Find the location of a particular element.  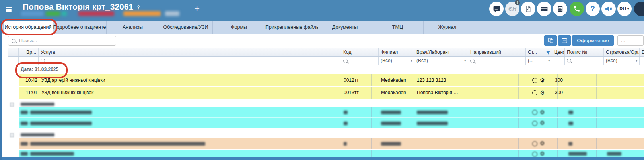

filter-branch-dropdown: (Все)▾ is located at coordinates (397, 61).